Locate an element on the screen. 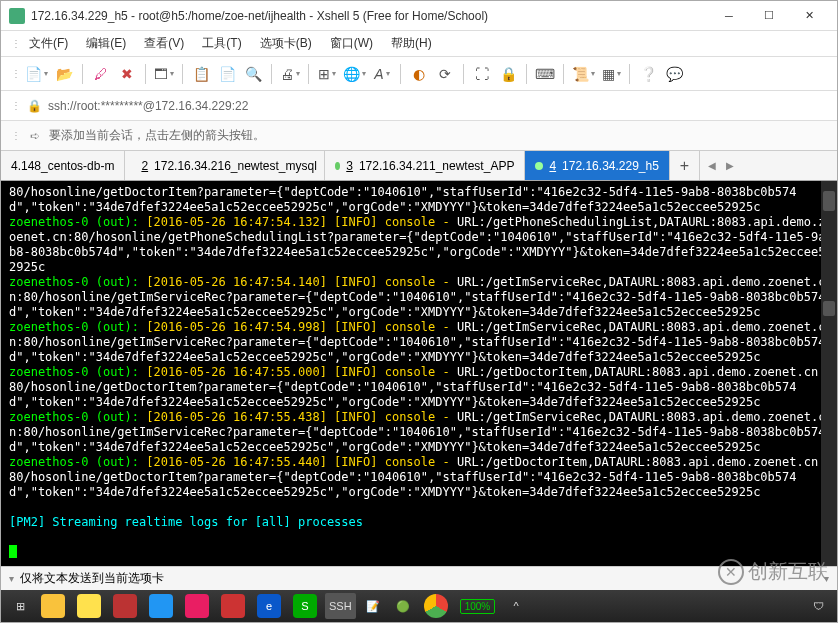 This screenshot has height=623, width=838. tab-label: 172.16.34.216_newtest_mysql is located at coordinates (236, 166).